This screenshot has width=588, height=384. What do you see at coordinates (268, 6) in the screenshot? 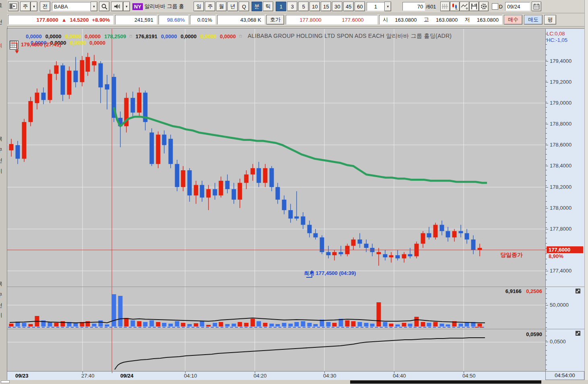
I see `mode-button: 틱` at bounding box center [268, 6].